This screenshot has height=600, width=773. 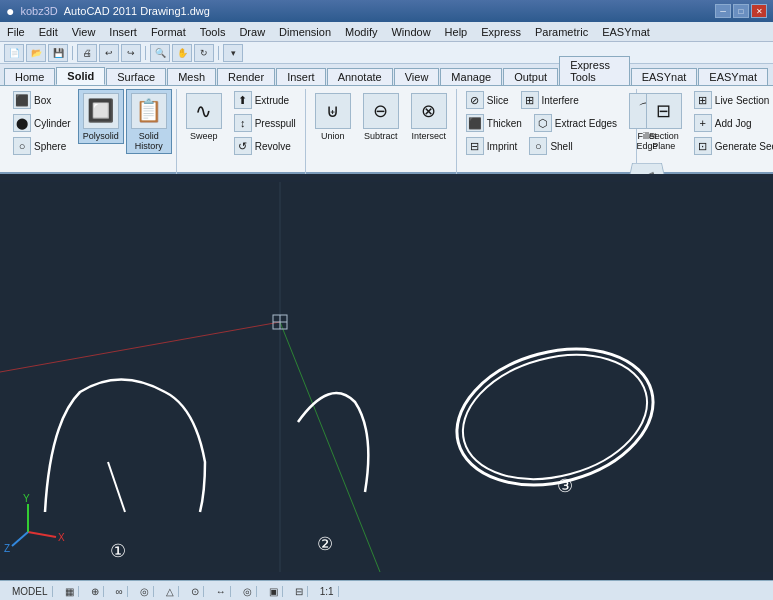 I want to click on status-ducs: ↔, so click(x=222, y=592).